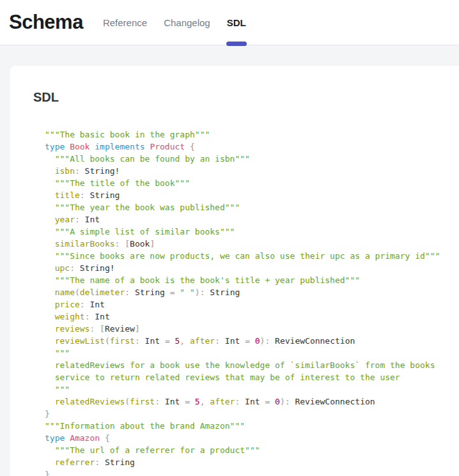 The width and height of the screenshot is (459, 476). I want to click on code-line: reviews: [Review], so click(252, 328).